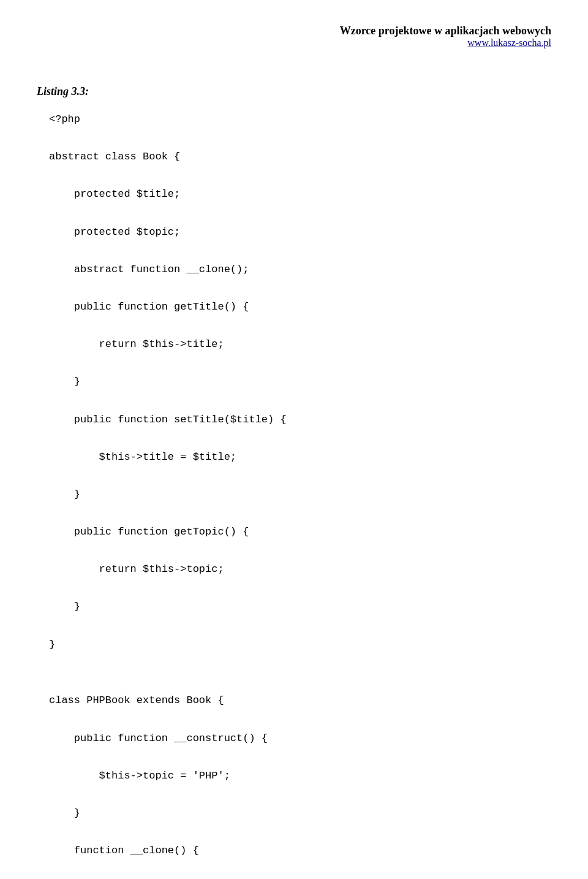 Image resolution: width=588 pixels, height=879 pixels. What do you see at coordinates (294, 92) in the screenshot?
I see `listing-label: Listing 3.3:` at bounding box center [294, 92].